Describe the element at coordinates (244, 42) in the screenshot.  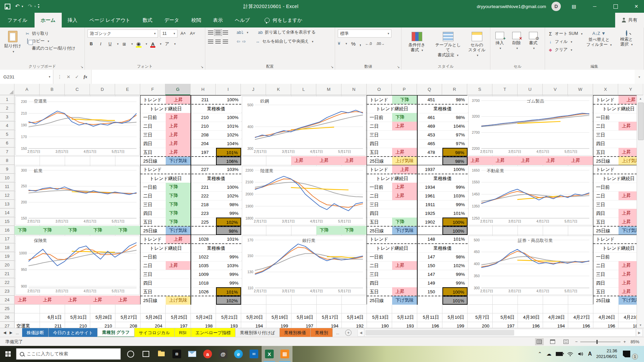
I see `increase-indent-icon: ⇨` at that location.